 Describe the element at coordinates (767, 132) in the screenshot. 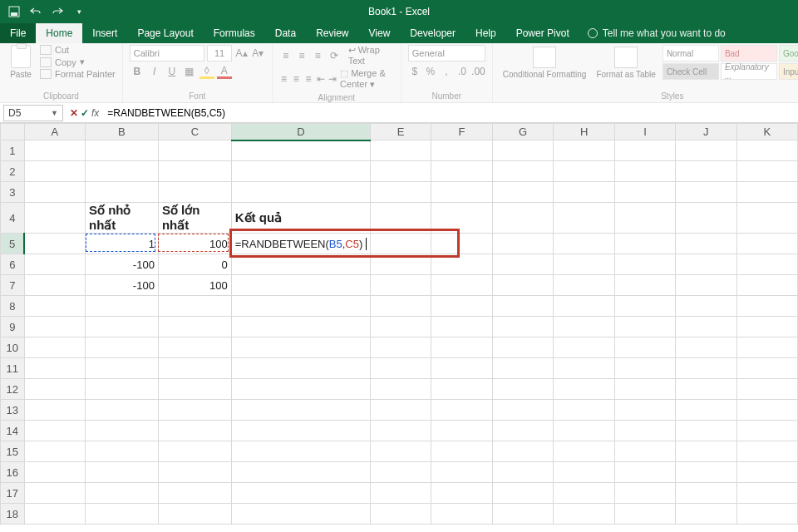

I see `col-header-K: K` at that location.